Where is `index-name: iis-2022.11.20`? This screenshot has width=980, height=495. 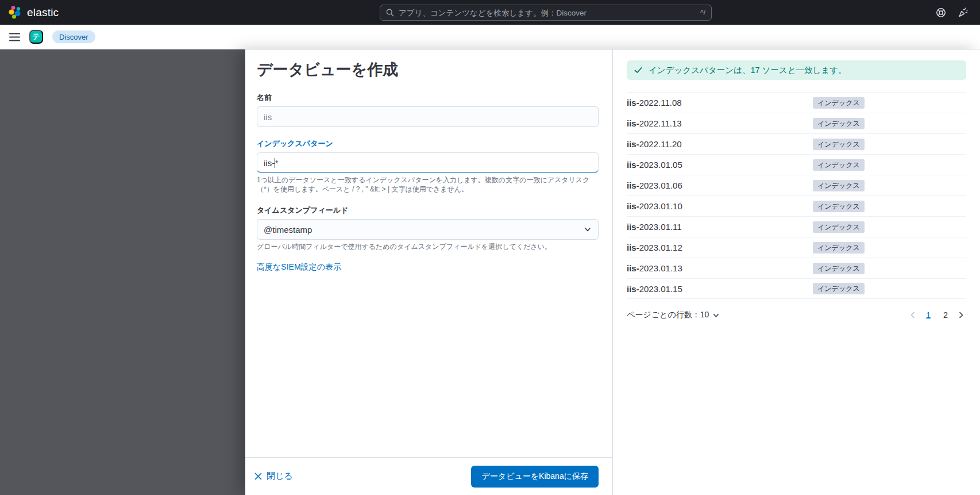
index-name: iis-2022.11.20 is located at coordinates (720, 144).